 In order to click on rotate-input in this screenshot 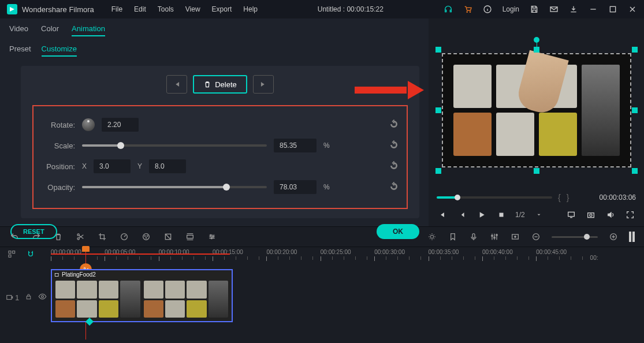, I will do `click(120, 125)`.